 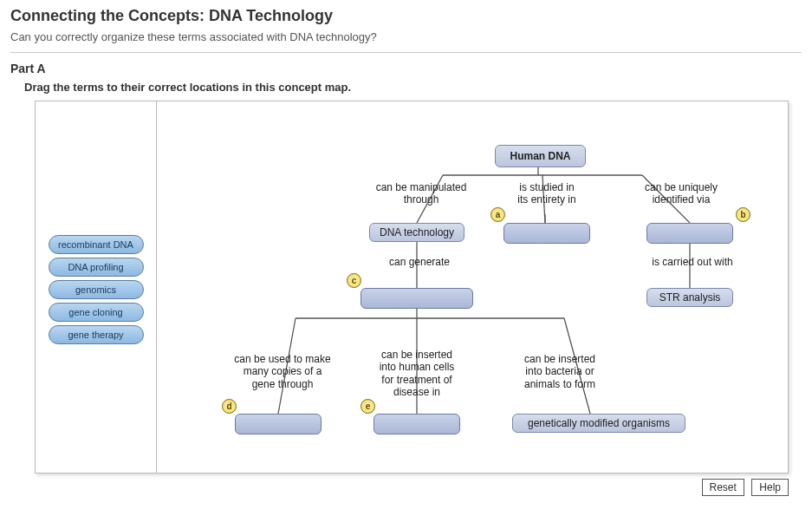 What do you see at coordinates (278, 424) in the screenshot?
I see `slot-d` at bounding box center [278, 424].